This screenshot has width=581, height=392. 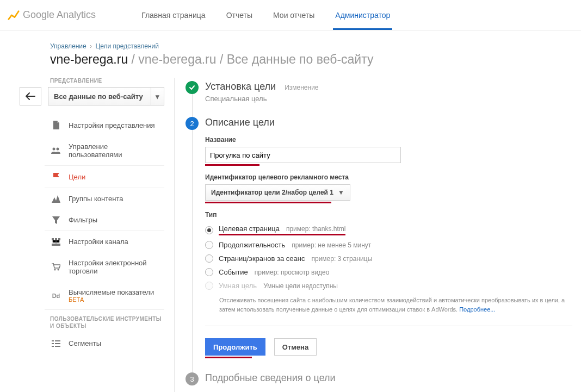 What do you see at coordinates (192, 88) in the screenshot?
I see `step1-done-icon` at bounding box center [192, 88].